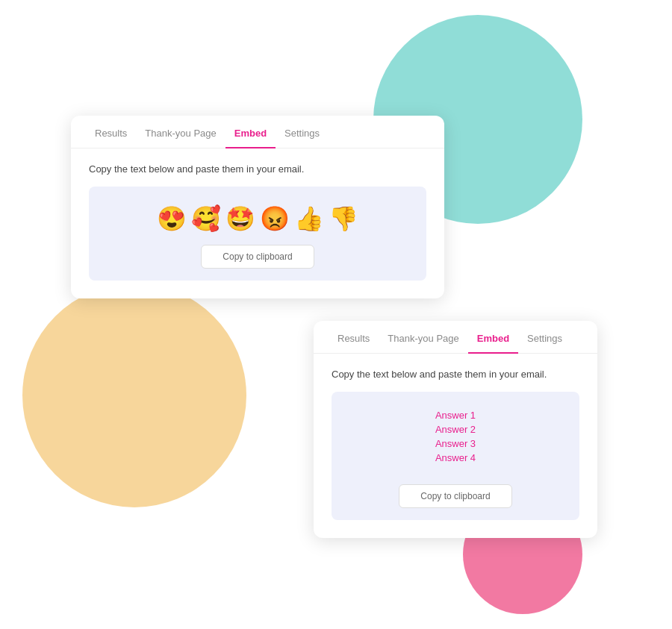 This screenshot has width=672, height=629. I want to click on emoji-heart-eyes: 😍, so click(172, 219).